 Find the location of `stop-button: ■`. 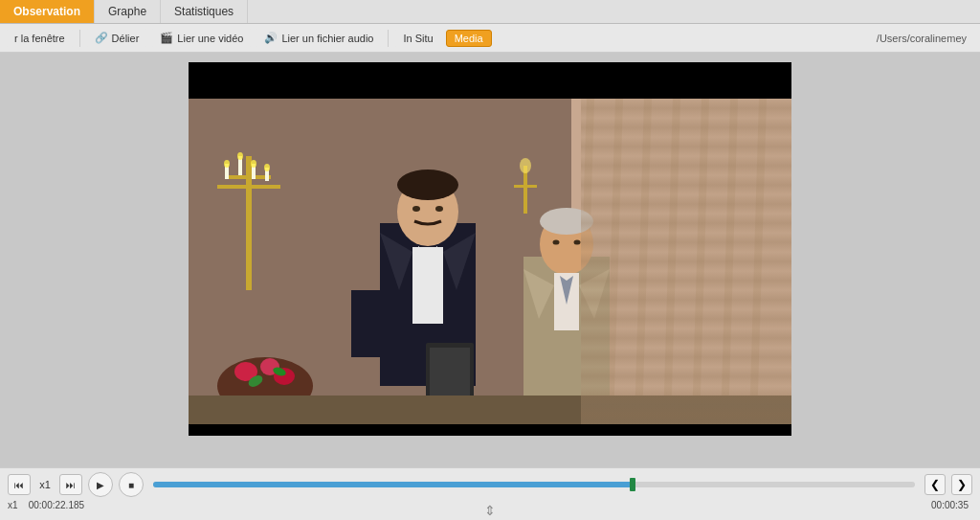

stop-button: ■ is located at coordinates (131, 485).